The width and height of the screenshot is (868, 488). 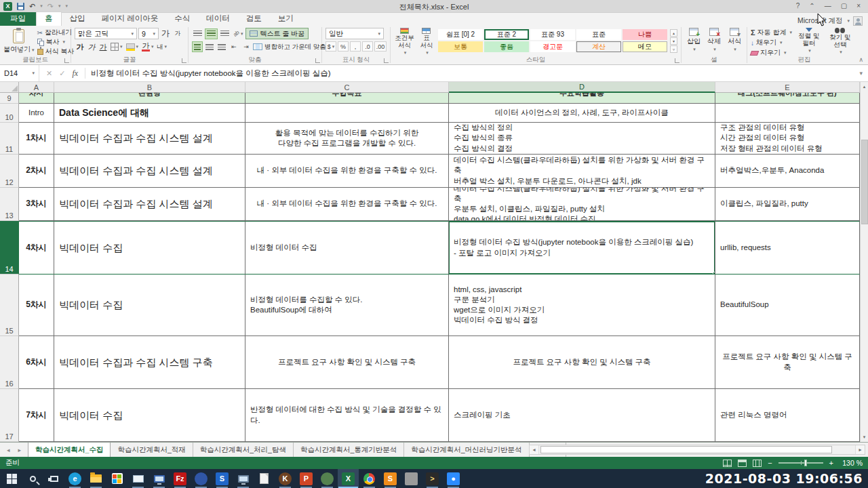 What do you see at coordinates (582, 138) in the screenshot?
I see `cell-D11: 수집 방식의 정의 수집 방식의 종류 수집 방식의 결정` at bounding box center [582, 138].